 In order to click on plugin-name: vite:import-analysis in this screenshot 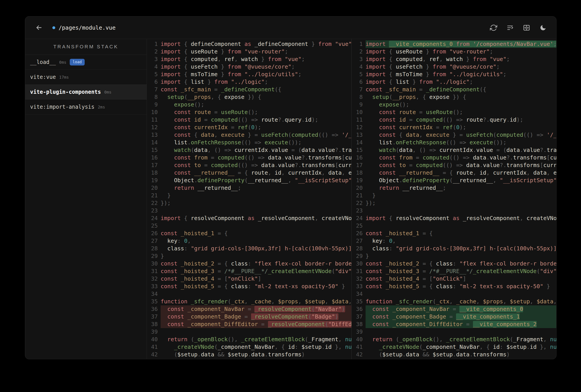, I will do `click(62, 107)`.